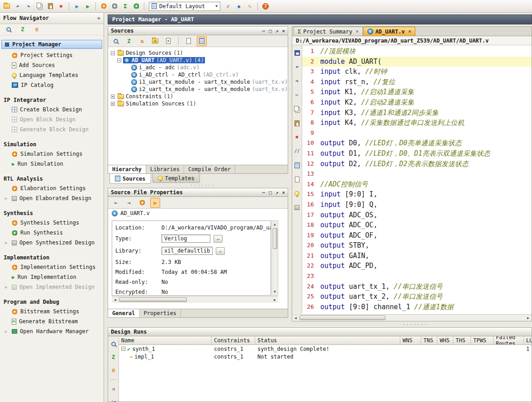 This screenshot has width=532, height=402. What do you see at coordinates (357, 32) in the screenshot?
I see `close-tab-icon: ×` at bounding box center [357, 32].